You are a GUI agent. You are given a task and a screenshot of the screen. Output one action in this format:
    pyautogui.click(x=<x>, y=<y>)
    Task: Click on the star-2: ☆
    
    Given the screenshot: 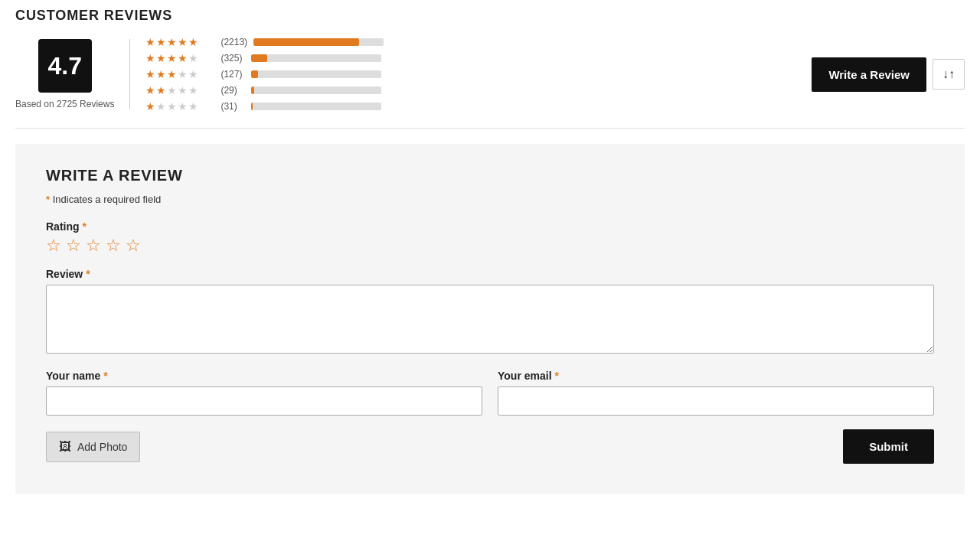 What is the action you would take?
    pyautogui.click(x=74, y=246)
    